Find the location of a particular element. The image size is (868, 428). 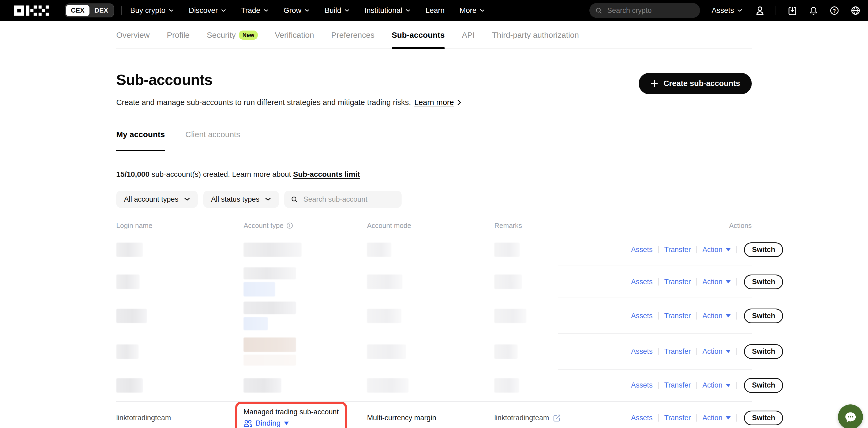

tab-preferences: Preferences is located at coordinates (353, 40).